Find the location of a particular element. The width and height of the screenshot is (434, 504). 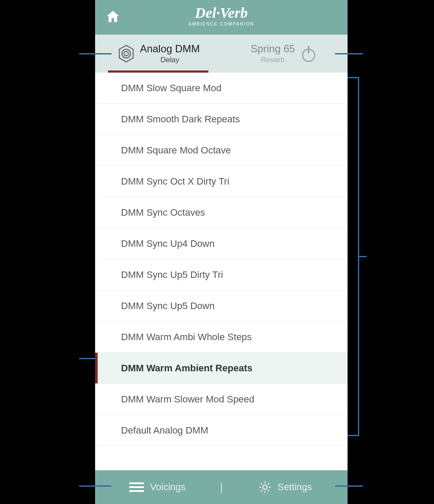

home-icon is located at coordinates (113, 16).